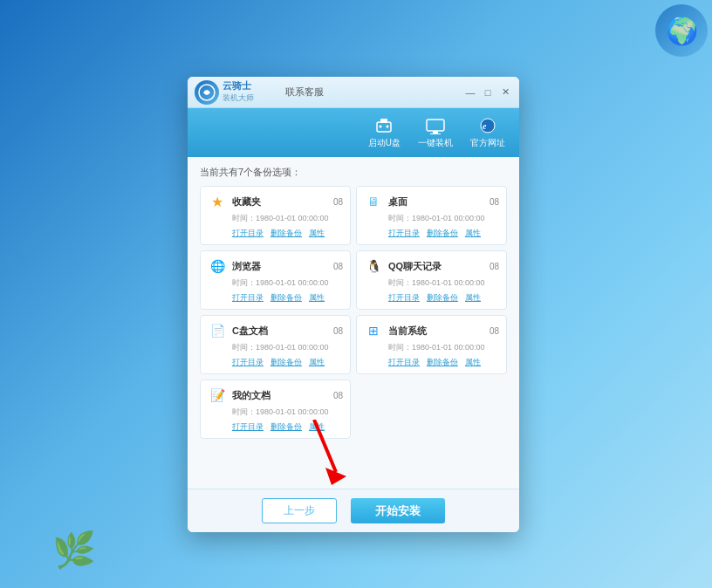  What do you see at coordinates (473, 298) in the screenshot?
I see `qq-props: 属性` at bounding box center [473, 298].